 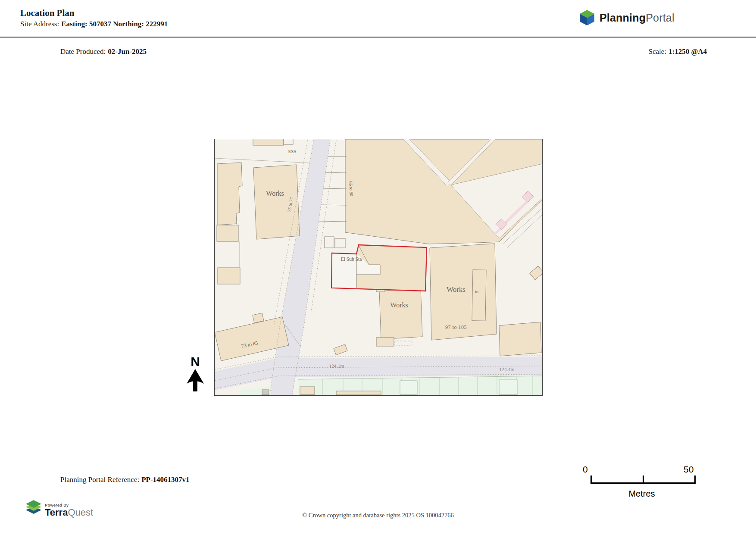 I want to click on scalebar-end-label: 50, so click(x=692, y=469).